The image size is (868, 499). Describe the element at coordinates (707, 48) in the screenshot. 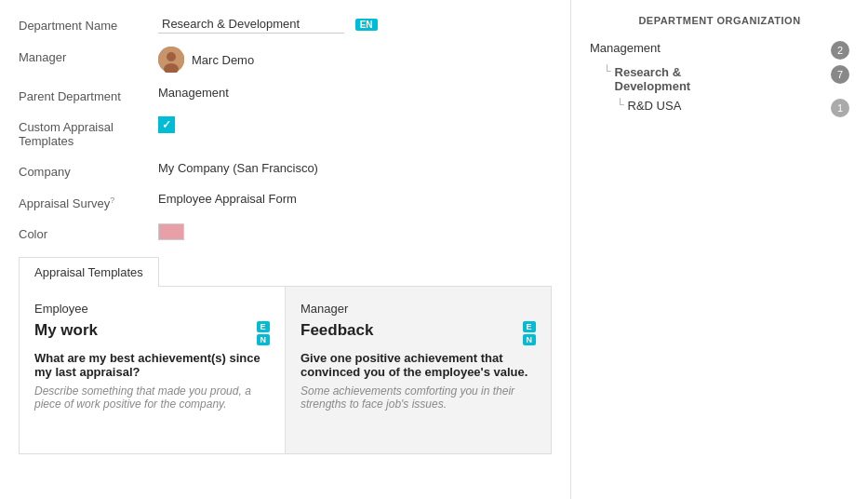

I see `management-label: Management` at that location.